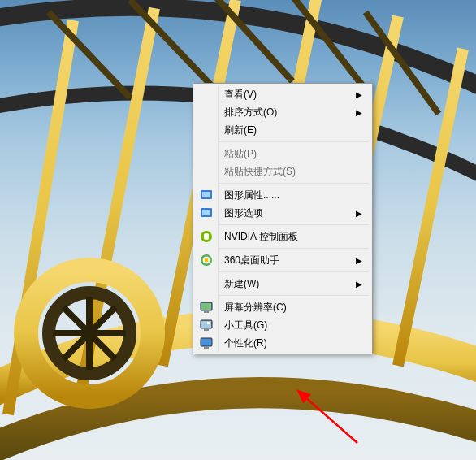  Describe the element at coordinates (287, 154) in the screenshot. I see `menu-label: 粘贴(P)` at that location.